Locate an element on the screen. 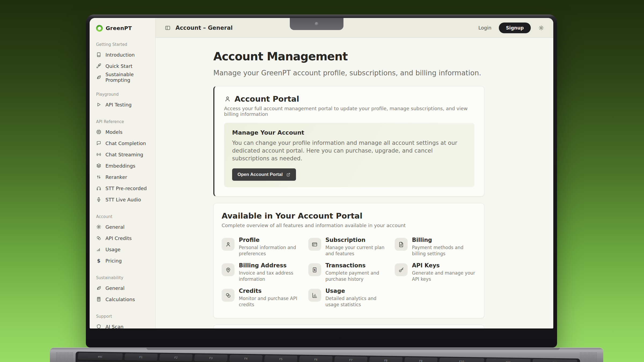  page-subtitle: Manage your GreenPT account profile, sub… is located at coordinates (349, 73).